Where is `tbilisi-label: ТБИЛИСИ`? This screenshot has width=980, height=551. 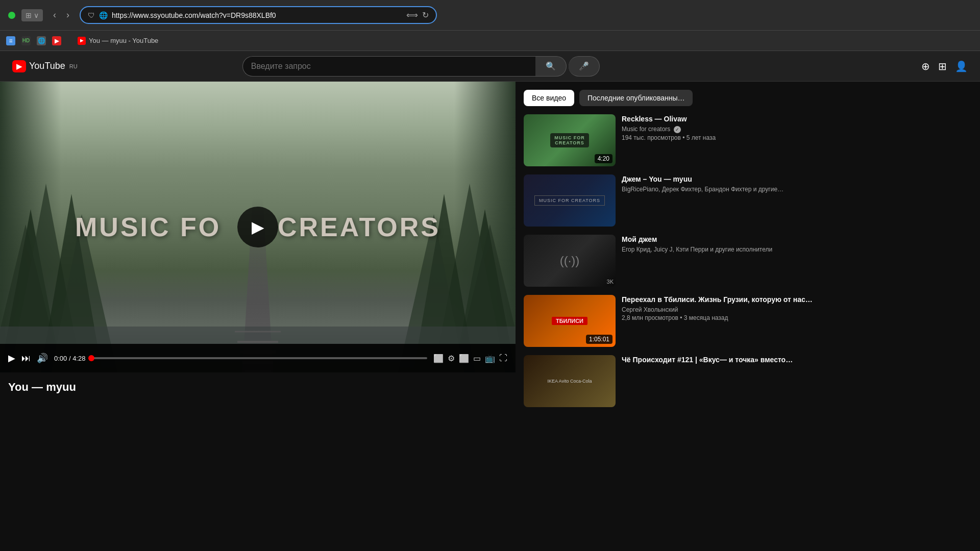
tbilisi-label: ТБИЛИСИ is located at coordinates (570, 321).